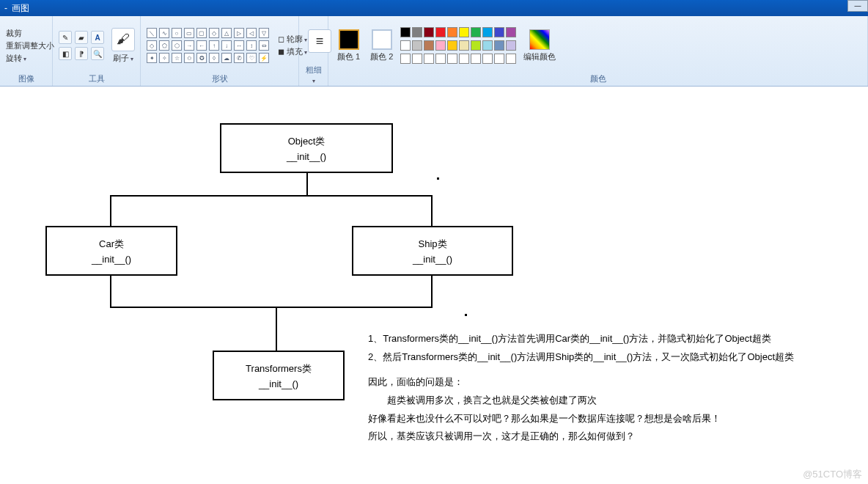 Image resolution: width=868 pixels, height=484 pixels. Describe the element at coordinates (279, 369) in the screenshot. I see `box-title: Transformers类` at that location.